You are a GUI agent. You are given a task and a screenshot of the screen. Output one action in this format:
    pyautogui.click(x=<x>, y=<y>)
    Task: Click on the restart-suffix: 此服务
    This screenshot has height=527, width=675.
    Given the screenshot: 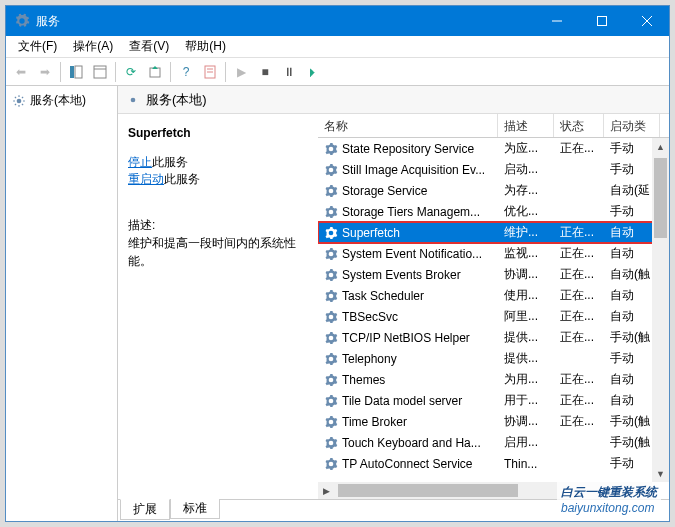 What is the action you would take?
    pyautogui.click(x=182, y=179)
    